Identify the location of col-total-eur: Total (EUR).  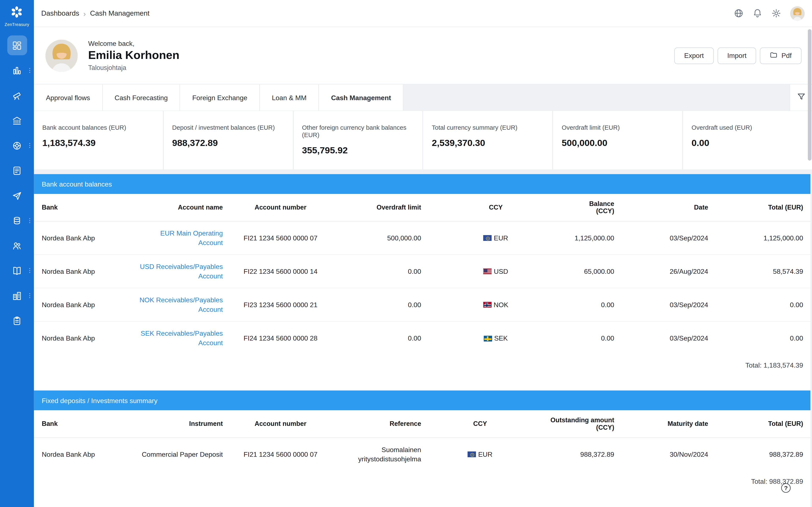
(762, 424).